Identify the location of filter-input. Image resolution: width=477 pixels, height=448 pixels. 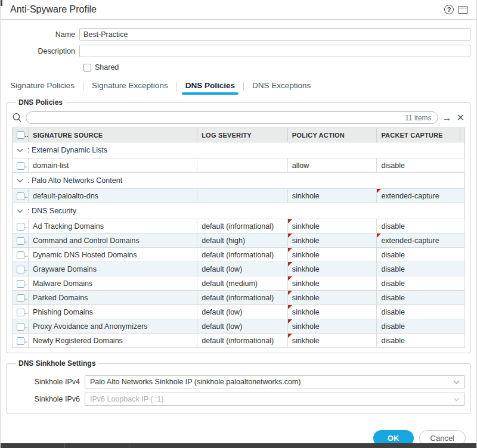
(218, 118).